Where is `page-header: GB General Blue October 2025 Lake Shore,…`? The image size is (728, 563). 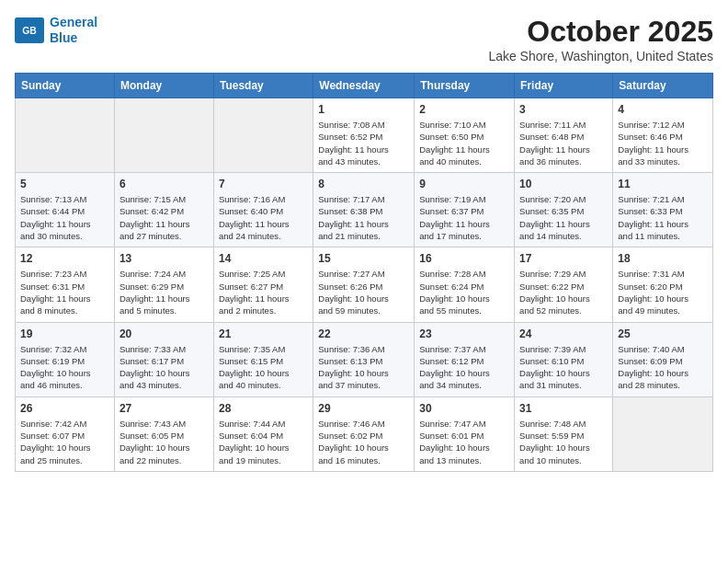
page-header: GB General Blue October 2025 Lake Shore,… is located at coordinates (364, 39).